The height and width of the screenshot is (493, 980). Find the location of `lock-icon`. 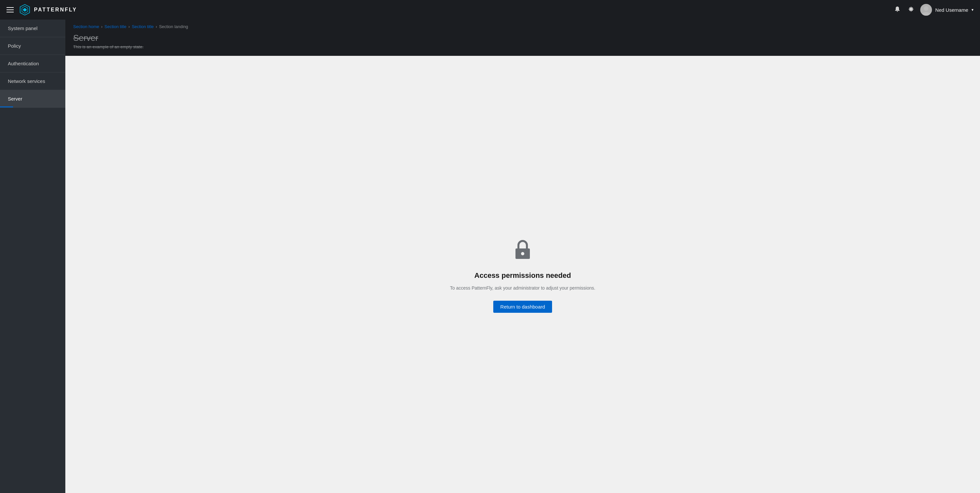

lock-icon is located at coordinates (523, 250).